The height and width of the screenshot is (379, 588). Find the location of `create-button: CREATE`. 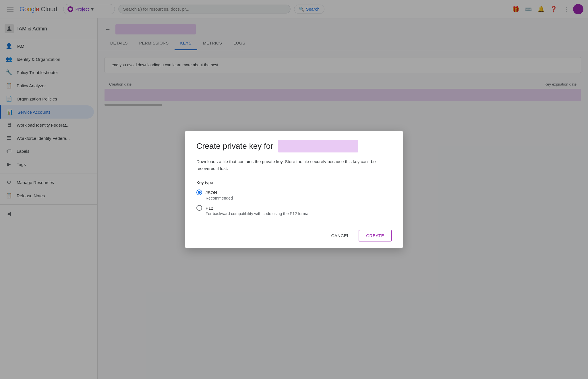

create-button: CREATE is located at coordinates (375, 235).